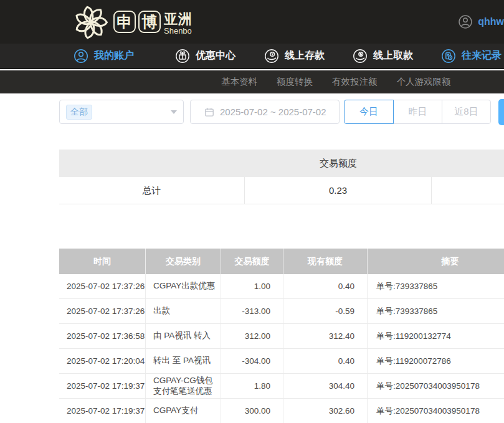 This screenshot has height=423, width=504. I want to click on quick-date-buttons: 今日 昨日 近8日, so click(417, 112).